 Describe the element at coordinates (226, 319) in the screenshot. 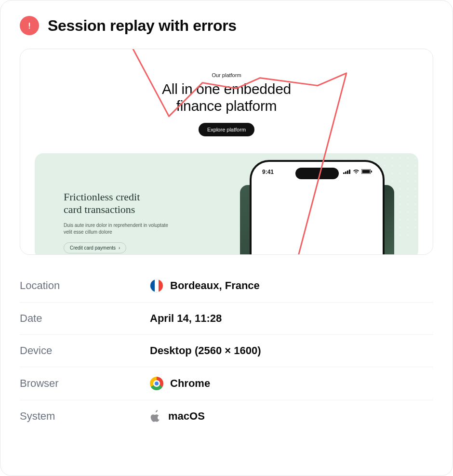

I see `meta-row-date: Date April 14, 11:28` at that location.